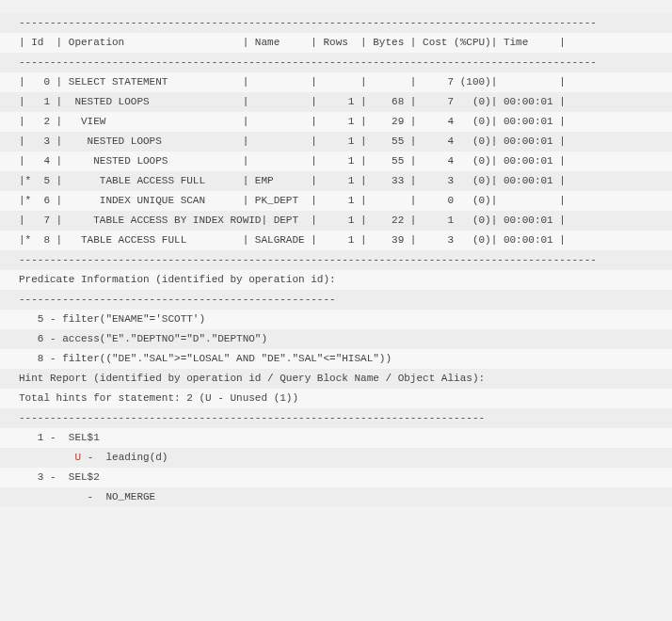 The width and height of the screenshot is (672, 621). I want to click on hint-block-id: 1 - SEL$1, so click(336, 438).